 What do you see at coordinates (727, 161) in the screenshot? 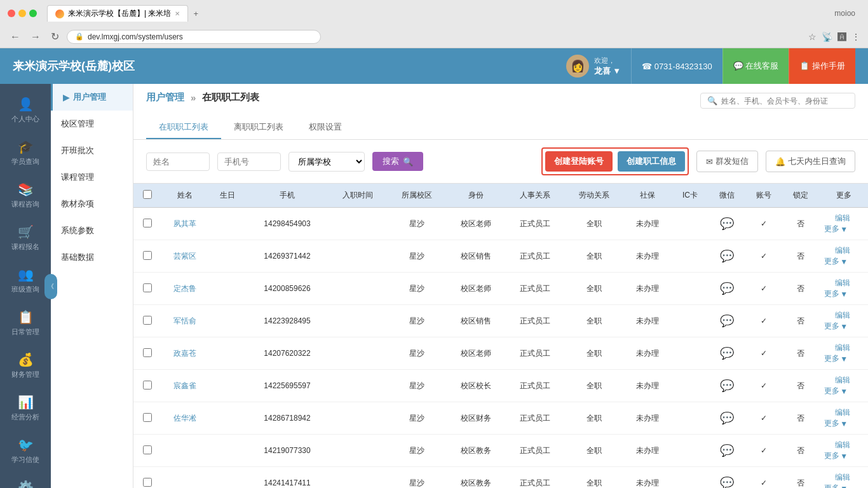
I see `sms-button: ✉ 群发短信` at bounding box center [727, 161].